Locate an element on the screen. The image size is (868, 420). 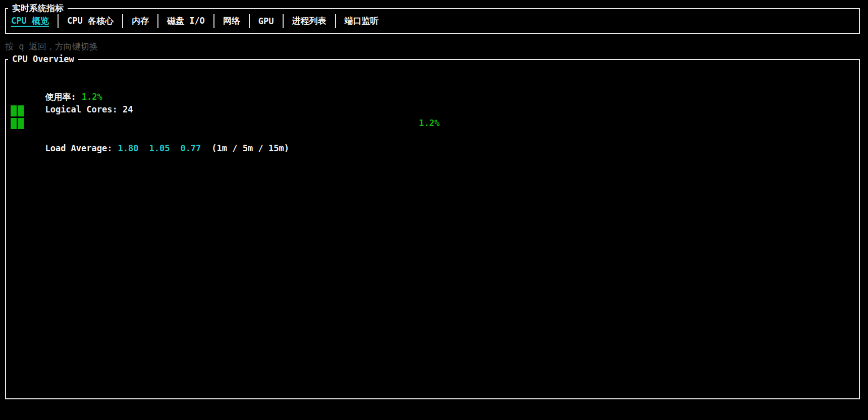
logical-cores-value: 24 is located at coordinates (128, 109).